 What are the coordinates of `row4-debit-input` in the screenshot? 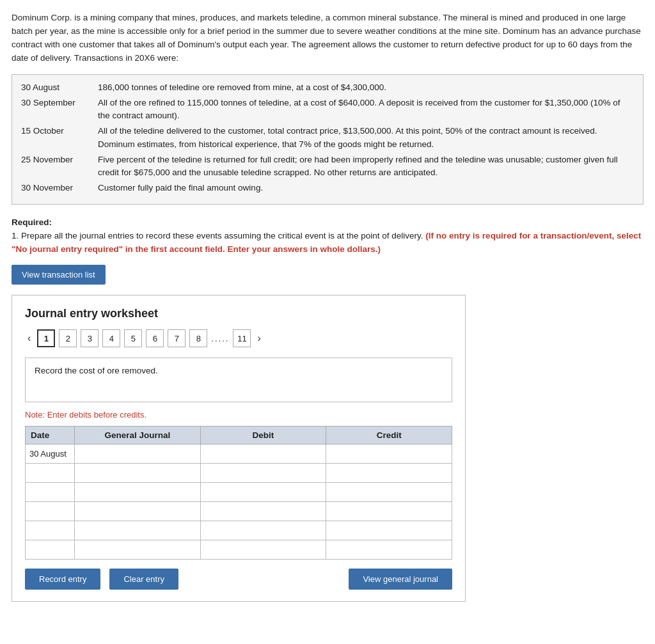 It's located at (264, 512).